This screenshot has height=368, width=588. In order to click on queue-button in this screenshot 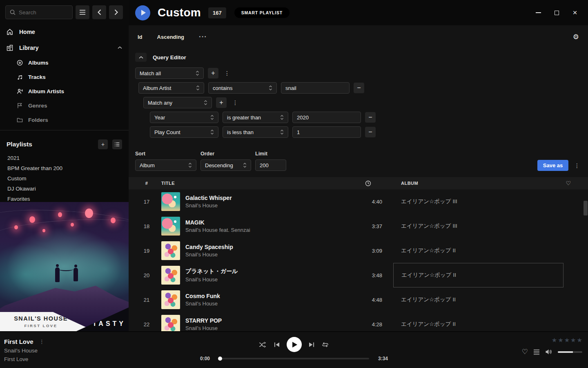, I will do `click(537, 352)`.